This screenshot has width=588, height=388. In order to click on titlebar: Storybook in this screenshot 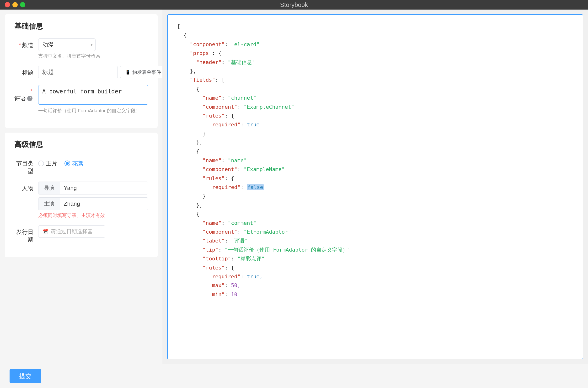, I will do `click(294, 5)`.